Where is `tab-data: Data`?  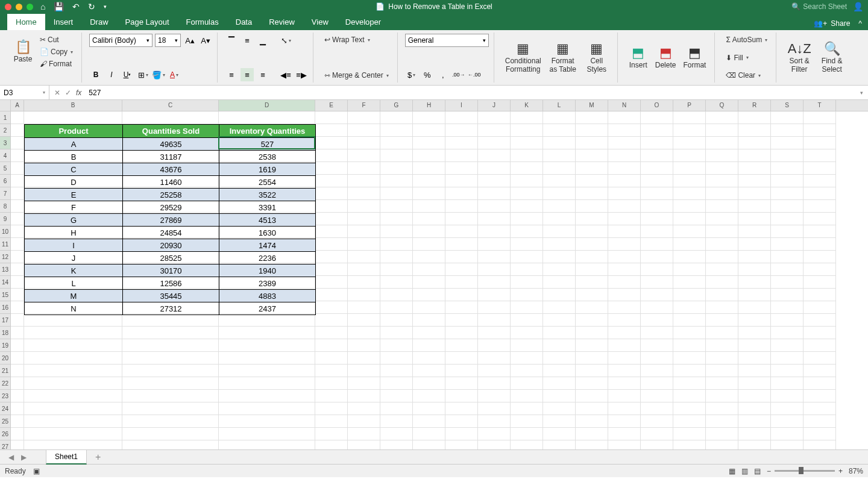
tab-data: Data is located at coordinates (244, 22).